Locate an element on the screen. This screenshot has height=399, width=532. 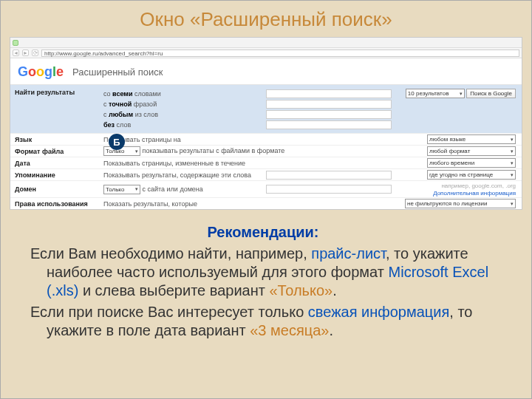
label-date: Дата is located at coordinates (55, 163).